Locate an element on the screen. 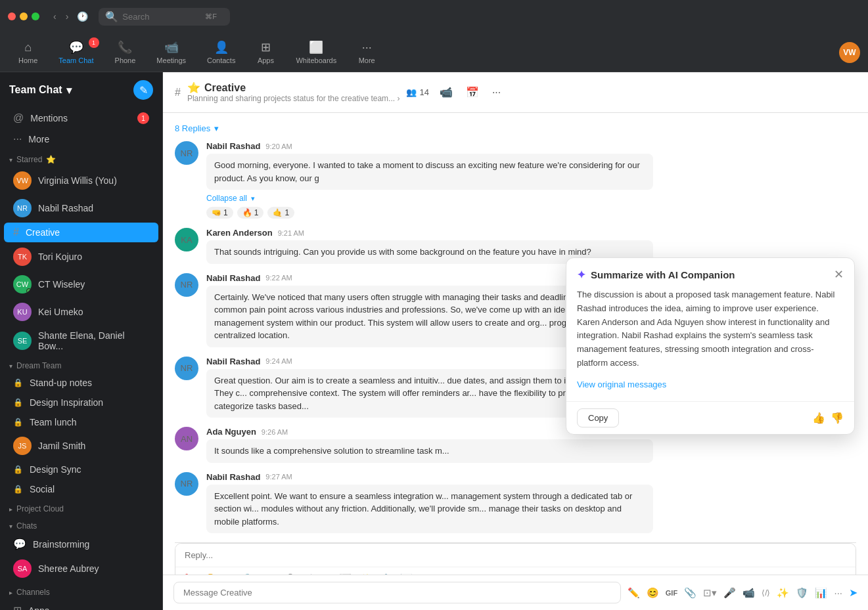 This screenshot has height=610, width=868. thumbs-down-button: 👎 is located at coordinates (837, 418).